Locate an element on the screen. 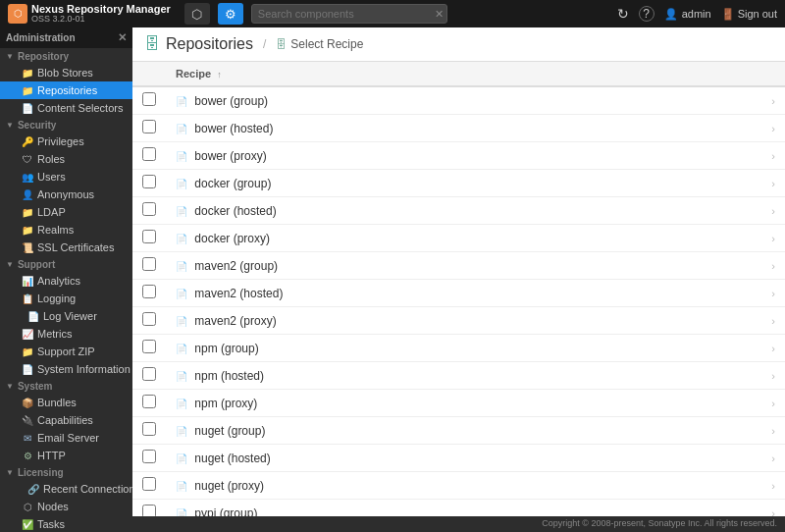  table-row: 📄 docker (proxy) › is located at coordinates (459, 239).